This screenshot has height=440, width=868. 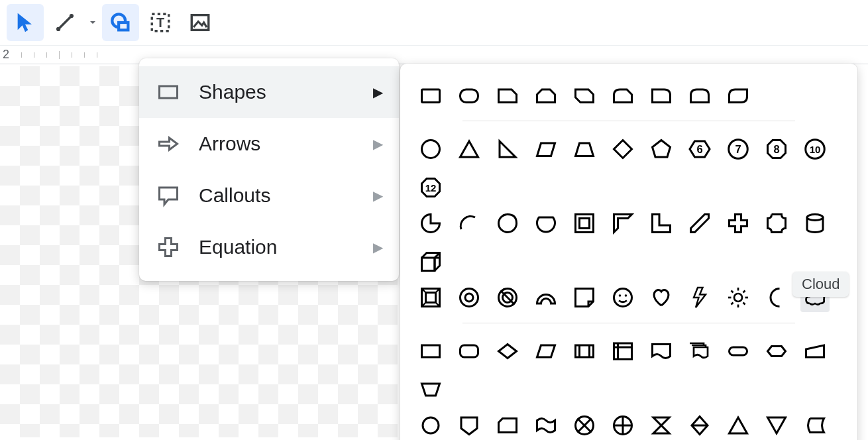 What do you see at coordinates (269, 92) in the screenshot?
I see `menu-item-shapes: Shapes ▶` at bounding box center [269, 92].